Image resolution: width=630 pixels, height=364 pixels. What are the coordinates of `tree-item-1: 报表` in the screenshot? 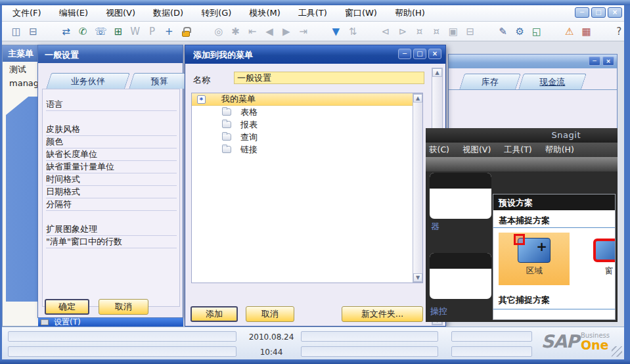 It's located at (307, 125).